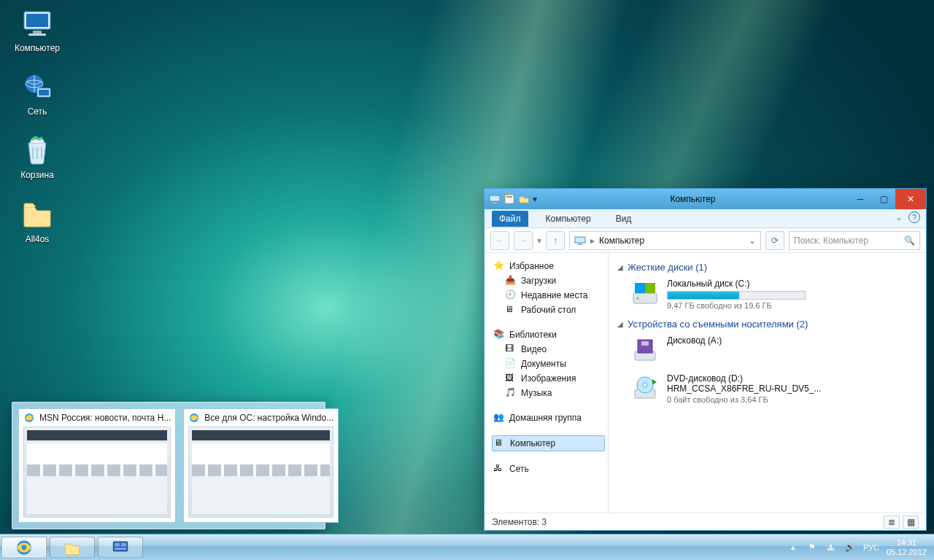 This screenshot has height=560, width=934. What do you see at coordinates (269, 418) in the screenshot?
I see `thumbnail-title: Все для ОС: настройка Windo...` at bounding box center [269, 418].